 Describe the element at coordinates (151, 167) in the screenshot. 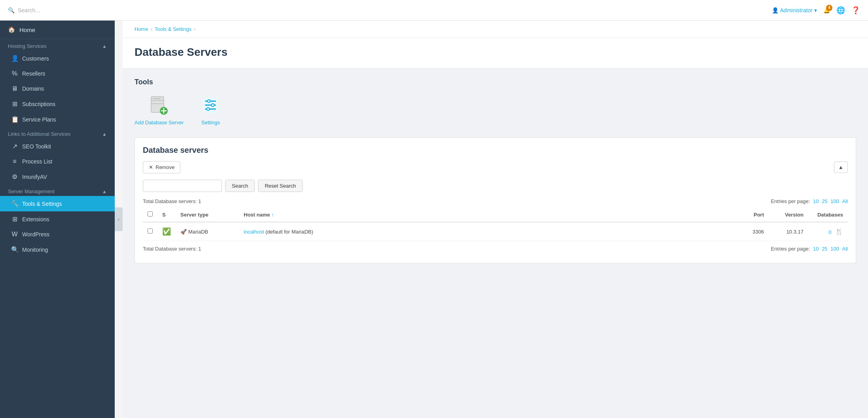

I see `remove-icon: ✕` at that location.